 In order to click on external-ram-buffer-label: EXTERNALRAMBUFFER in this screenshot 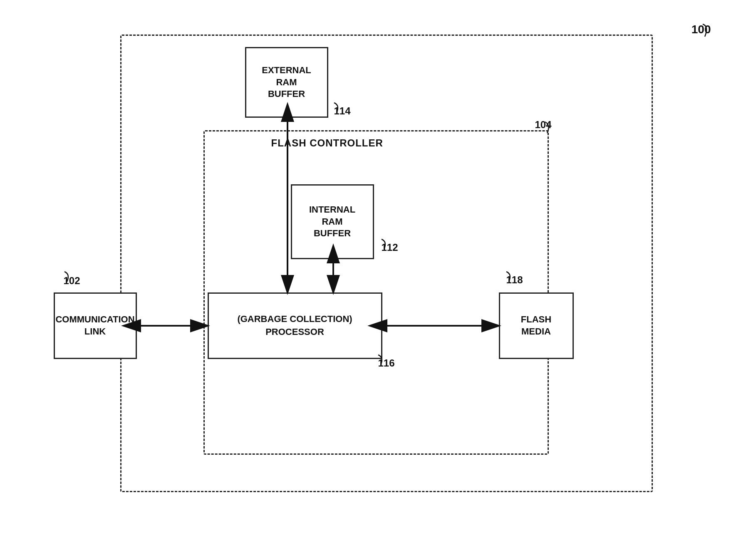, I will do `click(286, 82)`.